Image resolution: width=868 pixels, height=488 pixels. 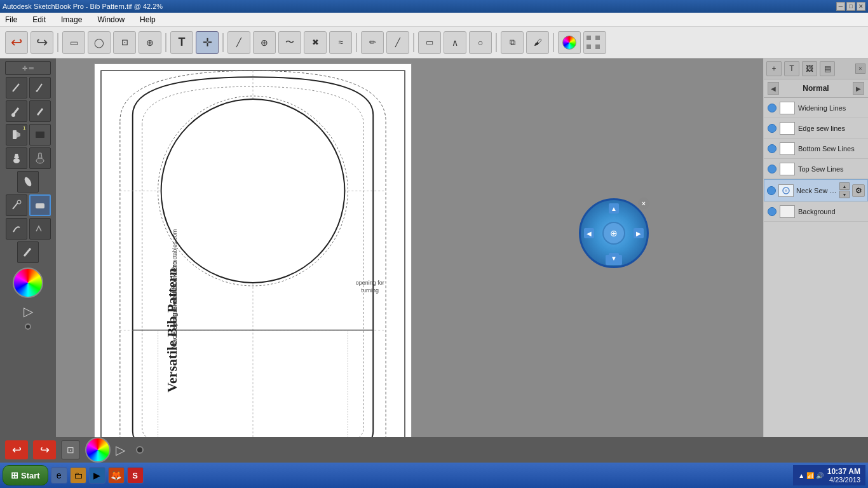 I want to click on nav-up-arrow: ▲, so click(x=614, y=208).